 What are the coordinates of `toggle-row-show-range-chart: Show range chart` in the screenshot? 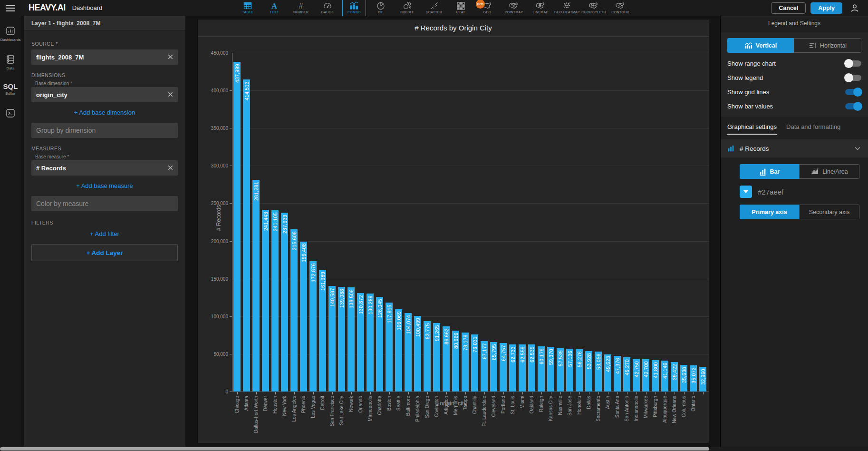 It's located at (794, 64).